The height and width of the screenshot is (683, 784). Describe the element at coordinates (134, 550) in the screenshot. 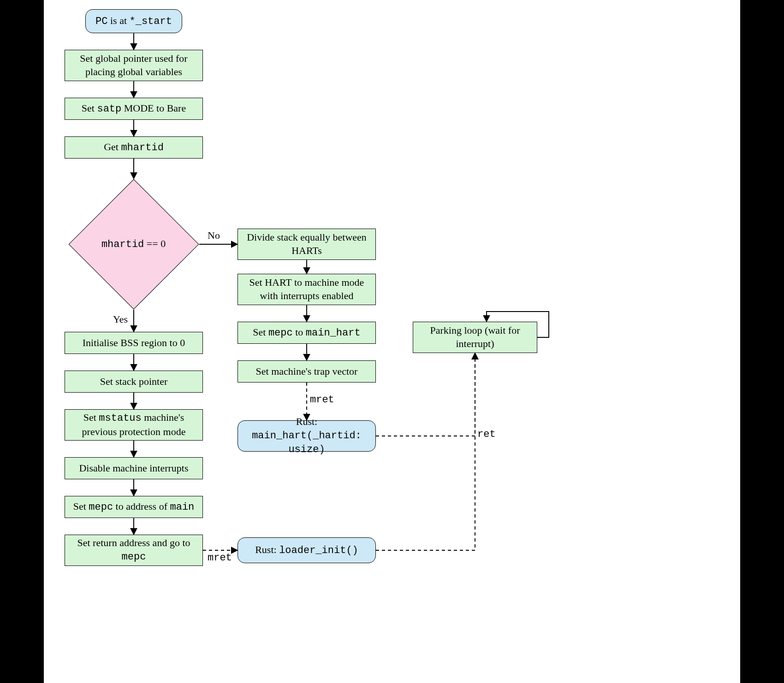

I see `node-set-ra: Set return address and go to mepc` at that location.